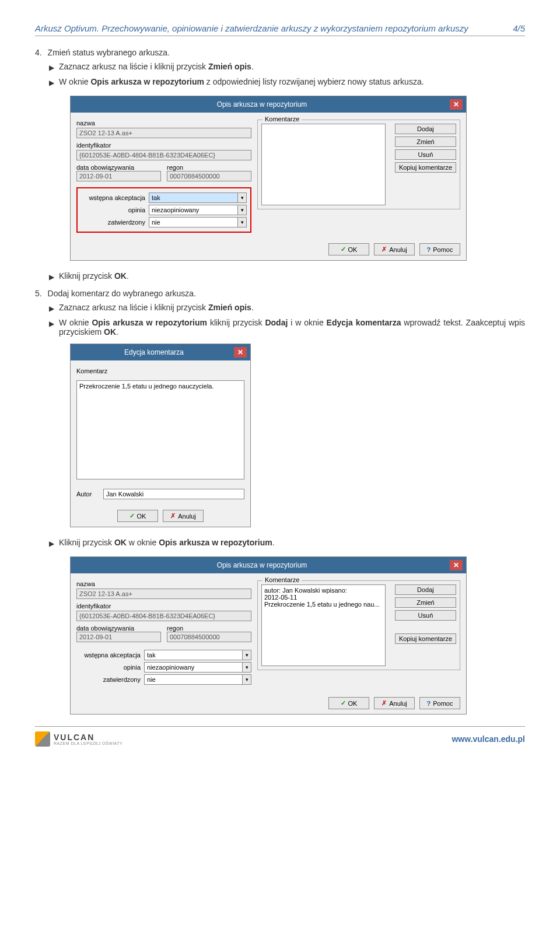 The width and height of the screenshot is (560, 928). What do you see at coordinates (268, 178) in the screenshot?
I see `dialog-opis-arkusza-1: Opis arkusza w repozytorium ✕ nazwa ZSO2…` at bounding box center [268, 178].